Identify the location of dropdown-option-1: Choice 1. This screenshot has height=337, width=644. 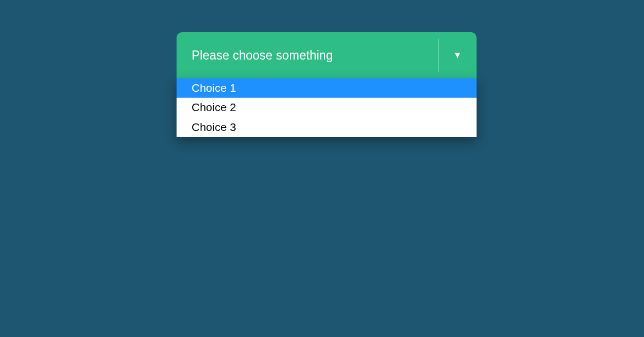
(326, 88).